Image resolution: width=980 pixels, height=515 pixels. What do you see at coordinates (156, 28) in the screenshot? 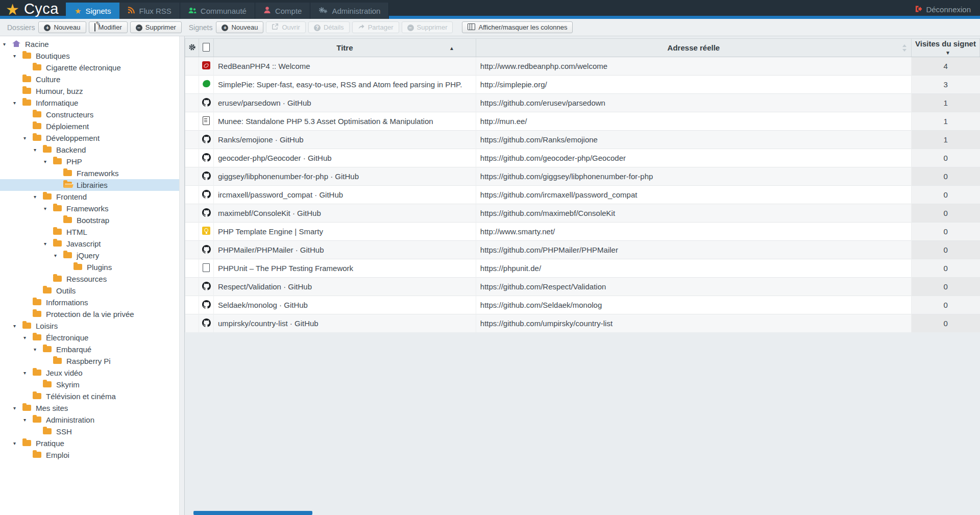
I see `supprimer-button: −Supprimer` at bounding box center [156, 28].